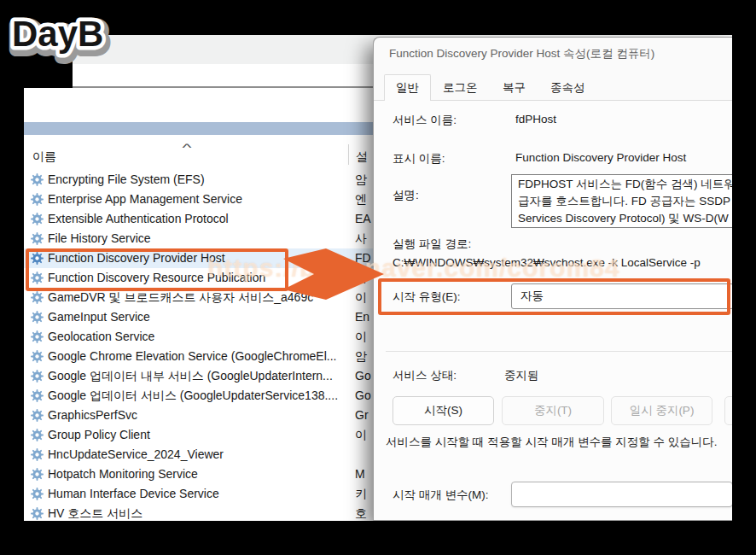  What do you see at coordinates (622, 202) in the screenshot?
I see `description-line: 급자를 호스트합니다. FD 공급자는 SSDP` at bounding box center [622, 202].